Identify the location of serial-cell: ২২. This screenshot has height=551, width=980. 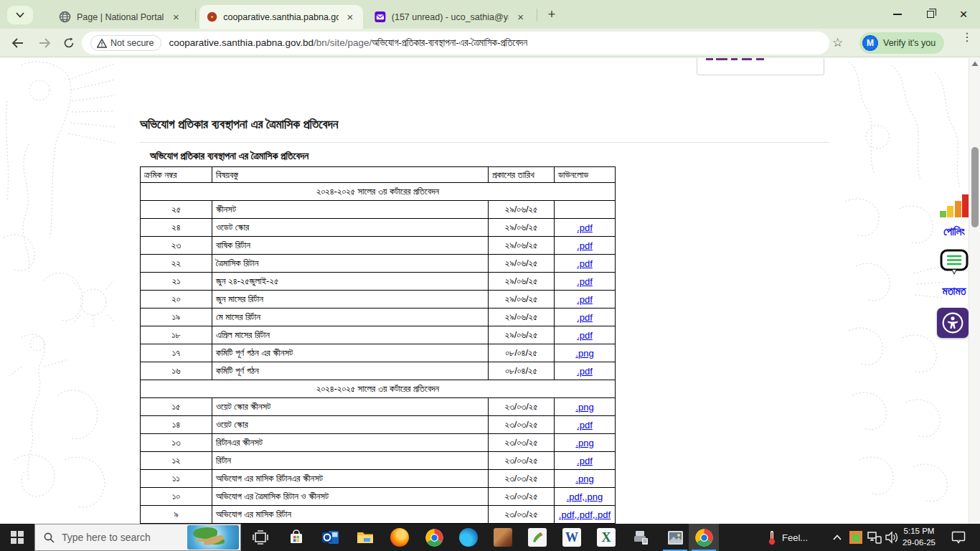
(176, 264).